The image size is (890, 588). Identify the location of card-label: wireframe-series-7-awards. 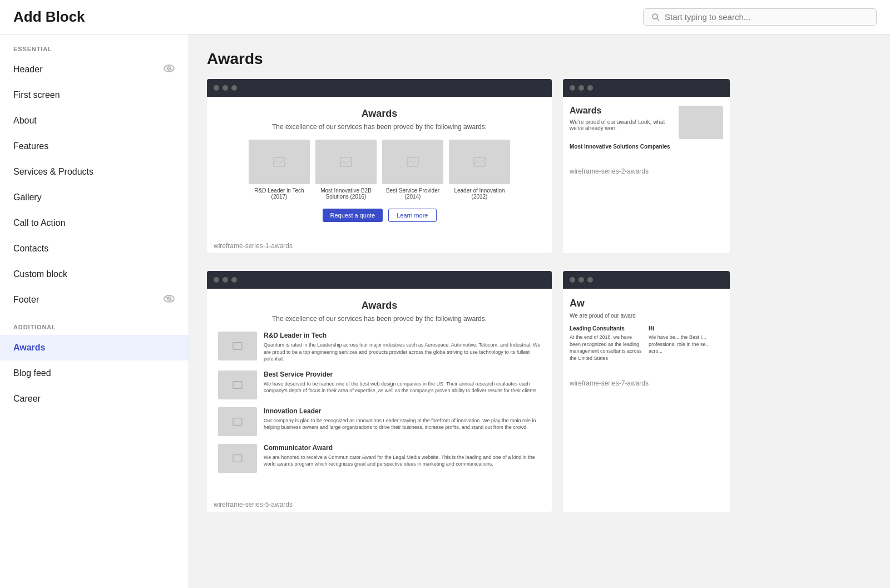
(646, 383).